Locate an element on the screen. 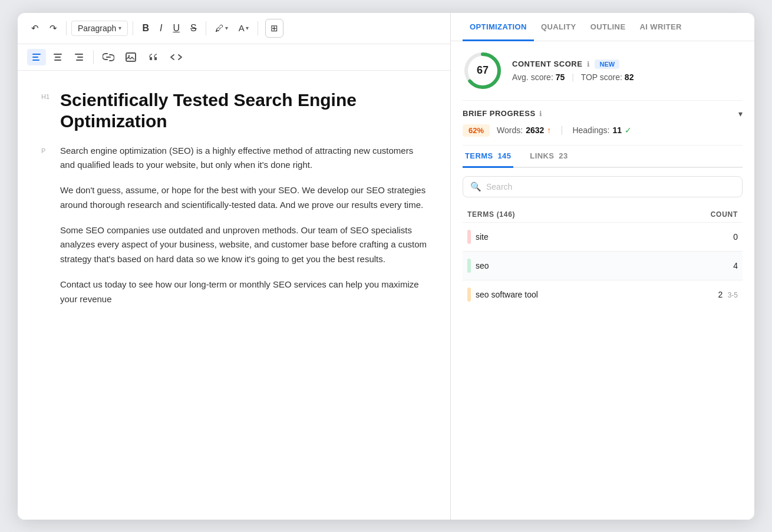 The height and width of the screenshot is (532, 772). code-icon is located at coordinates (176, 57).